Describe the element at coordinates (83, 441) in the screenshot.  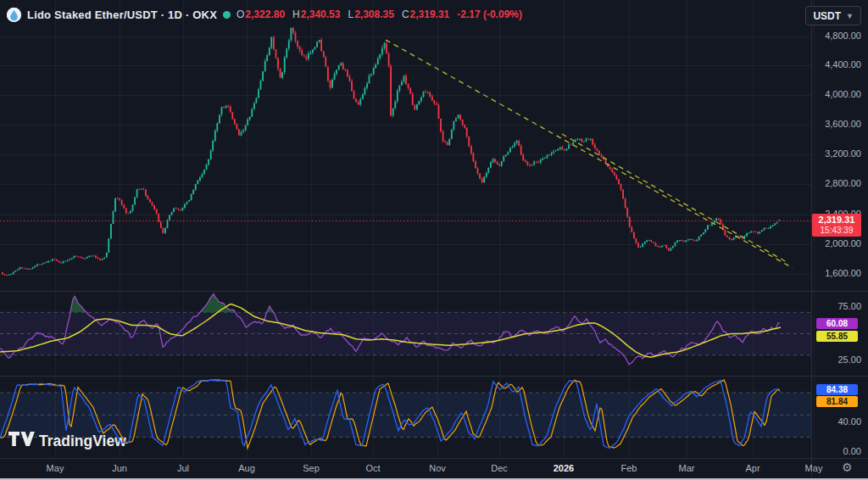
I see `svg-text: TradingView` at that location.